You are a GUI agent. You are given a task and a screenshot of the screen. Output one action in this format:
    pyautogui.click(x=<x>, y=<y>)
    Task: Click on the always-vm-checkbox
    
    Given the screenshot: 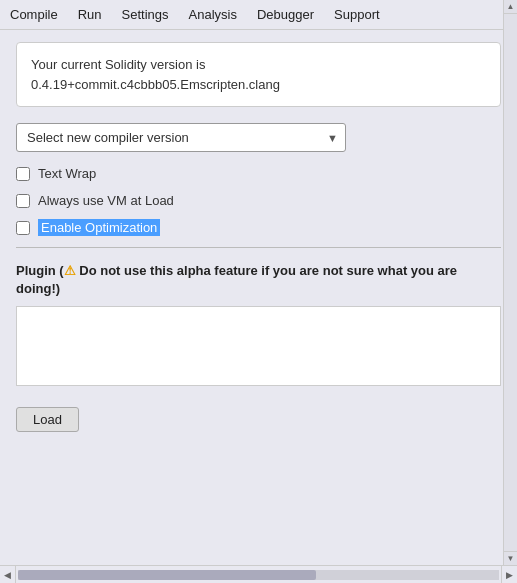 What is the action you would take?
    pyautogui.click(x=23, y=201)
    